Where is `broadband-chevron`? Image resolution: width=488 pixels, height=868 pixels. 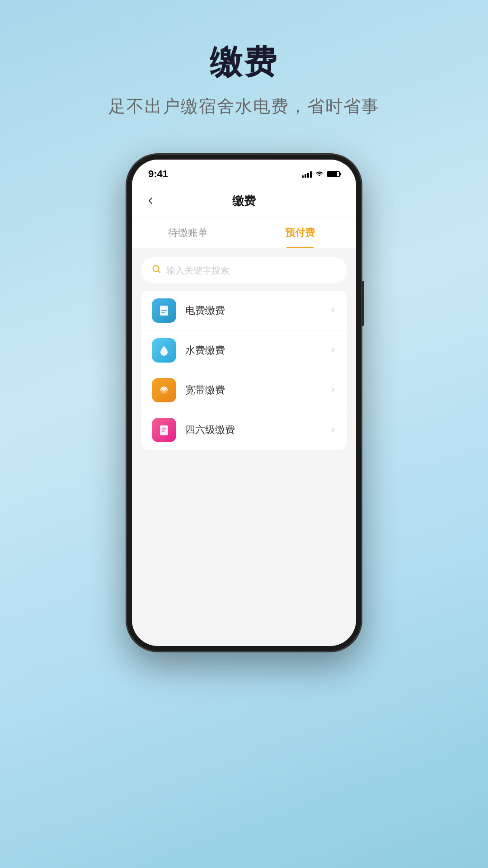
broadband-chevron is located at coordinates (333, 390).